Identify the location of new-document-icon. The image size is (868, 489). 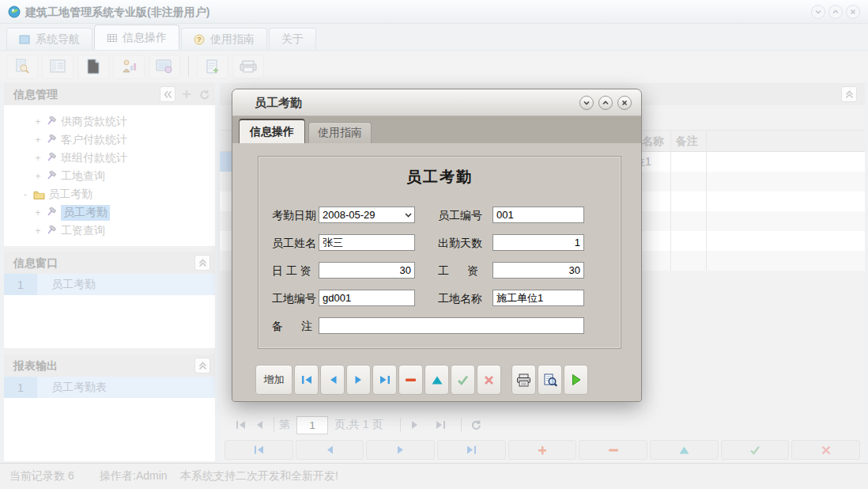
(93, 66).